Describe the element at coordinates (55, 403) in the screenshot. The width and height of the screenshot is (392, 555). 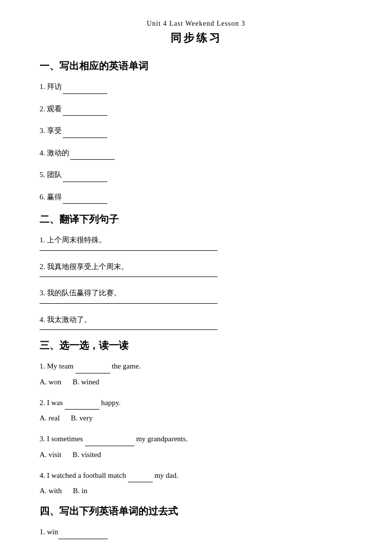
I see `s3q2-before: I was` at that location.